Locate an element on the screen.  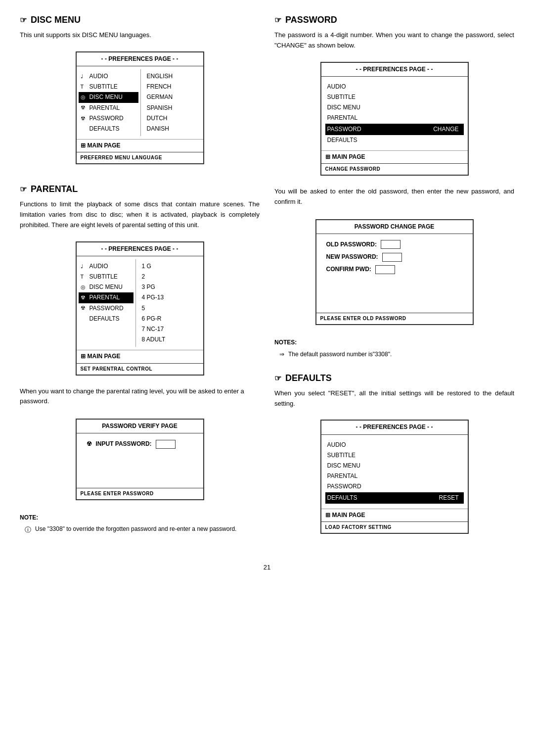
disc-menu-description: This unit supports six DISC MENU languag… is located at coordinates (139, 100).